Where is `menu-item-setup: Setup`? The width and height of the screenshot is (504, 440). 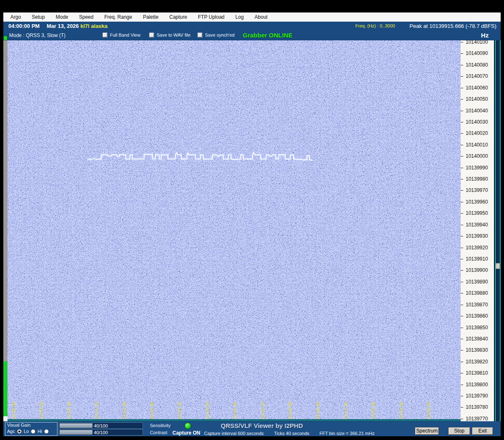 menu-item-setup: Setup is located at coordinates (38, 17).